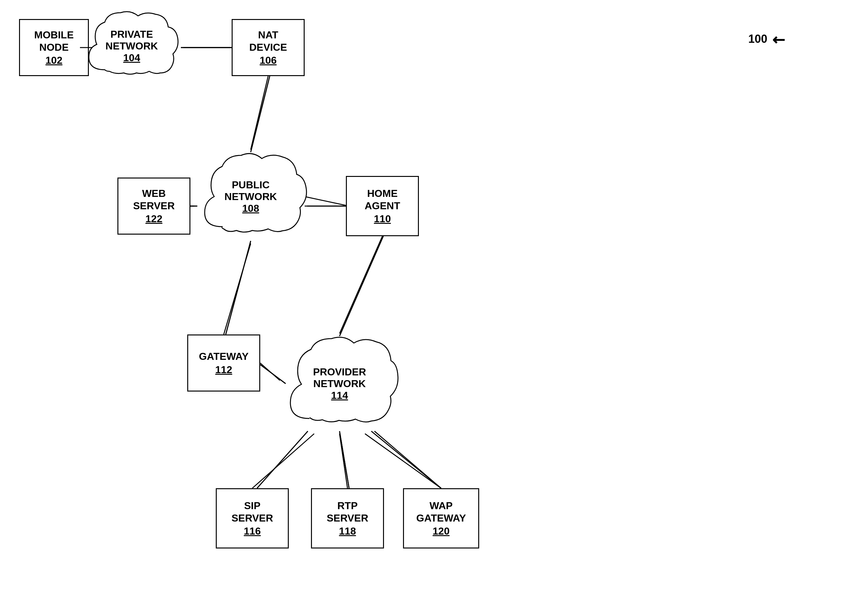  Describe the element at coordinates (224, 363) in the screenshot. I see `gateway-box: GATEWAY 112` at that location.